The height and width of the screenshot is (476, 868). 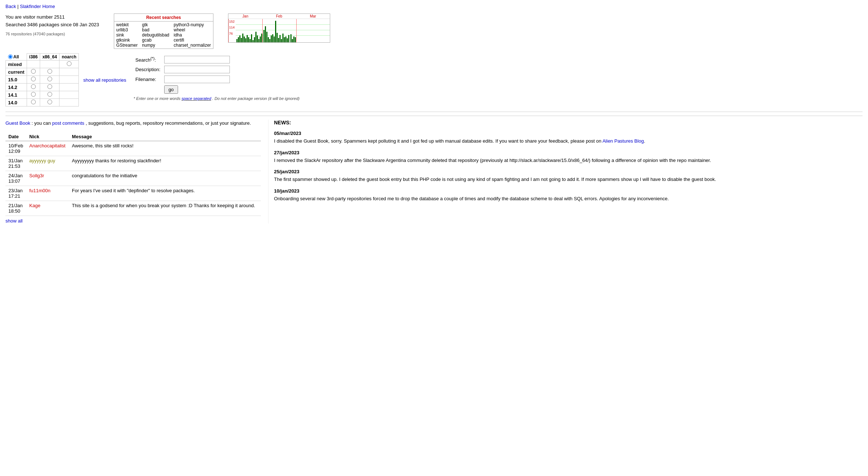 What do you see at coordinates (47, 137) in the screenshot?
I see `col-nick: Nick` at bounding box center [47, 137].